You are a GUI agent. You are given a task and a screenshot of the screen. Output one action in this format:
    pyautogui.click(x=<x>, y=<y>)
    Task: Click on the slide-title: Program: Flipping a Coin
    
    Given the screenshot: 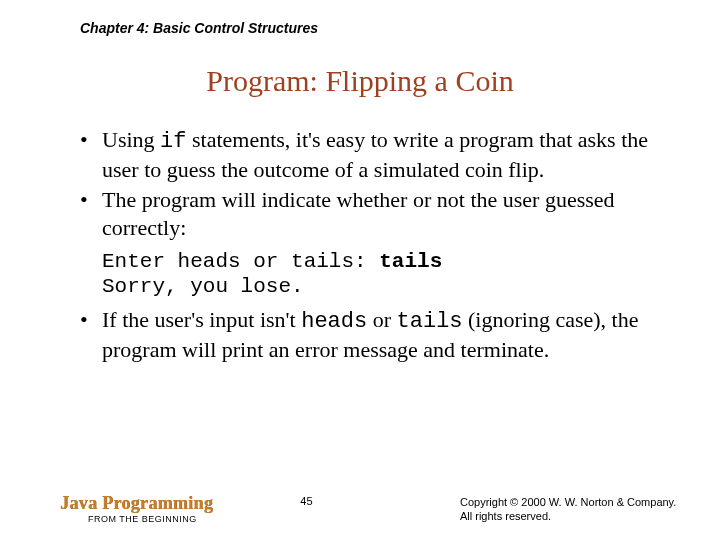 What is the action you would take?
    pyautogui.click(x=360, y=81)
    